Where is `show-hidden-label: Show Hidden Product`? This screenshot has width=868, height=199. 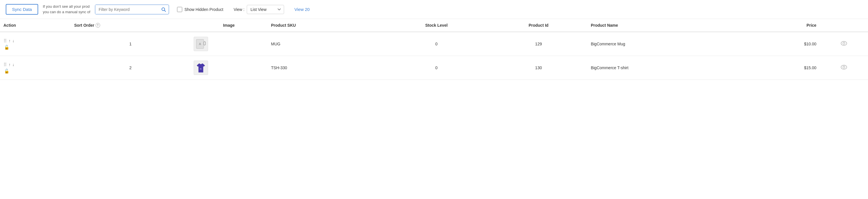 show-hidden-label: Show Hidden Product is located at coordinates (204, 9).